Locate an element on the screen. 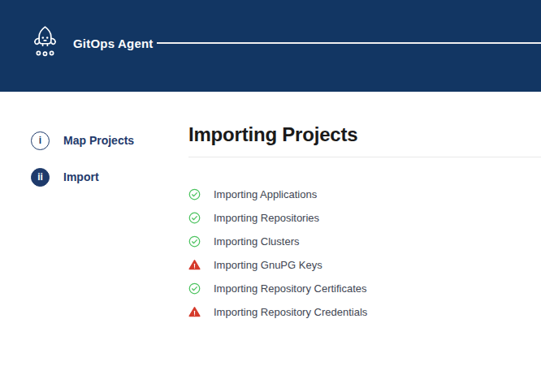 This screenshot has width=541, height=392. header-divider-rule is located at coordinates (349, 43).